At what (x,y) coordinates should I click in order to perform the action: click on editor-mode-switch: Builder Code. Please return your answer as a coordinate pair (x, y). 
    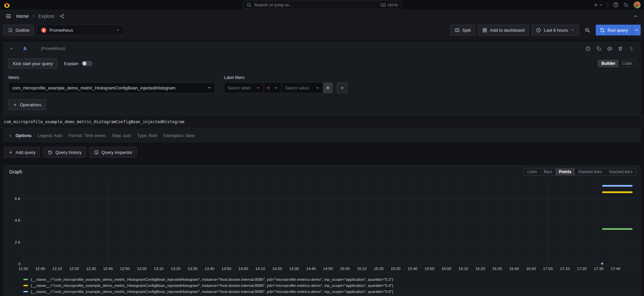
    Looking at the image, I should click on (617, 63).